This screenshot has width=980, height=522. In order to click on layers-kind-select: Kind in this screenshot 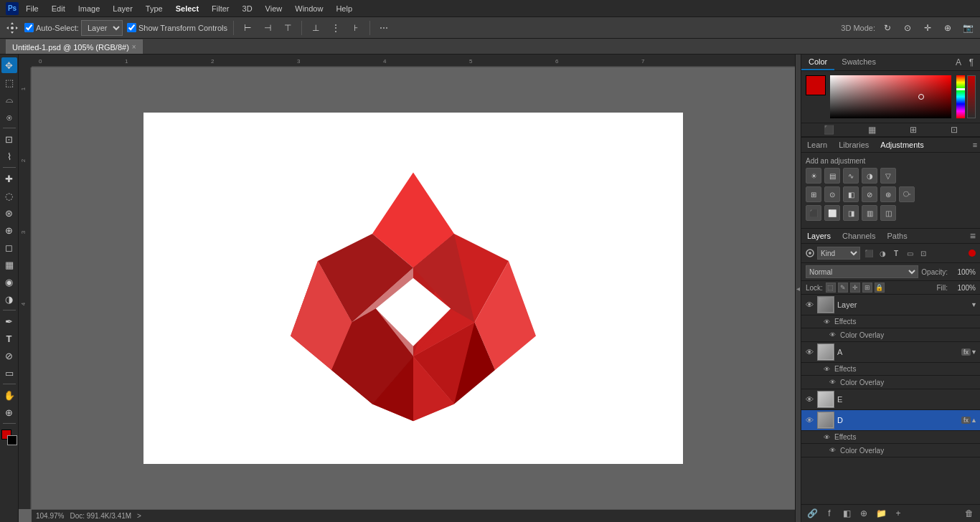, I will do `click(839, 253)`.